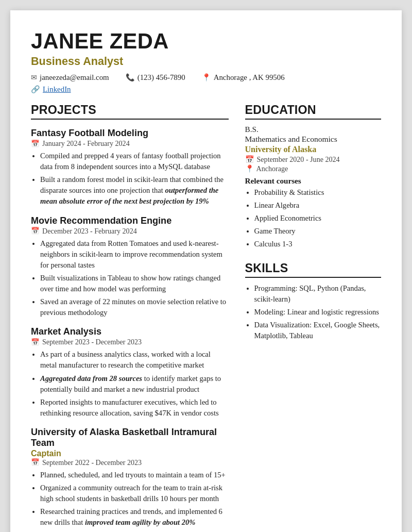 The image size is (412, 532). I want to click on email-text: janeezeda@email.com, so click(74, 77).